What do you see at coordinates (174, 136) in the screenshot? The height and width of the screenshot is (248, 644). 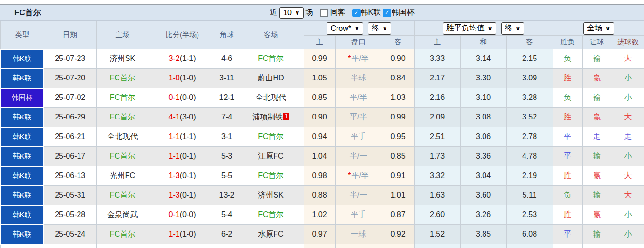 I see `full-time-score: 1-1` at bounding box center [174, 136].